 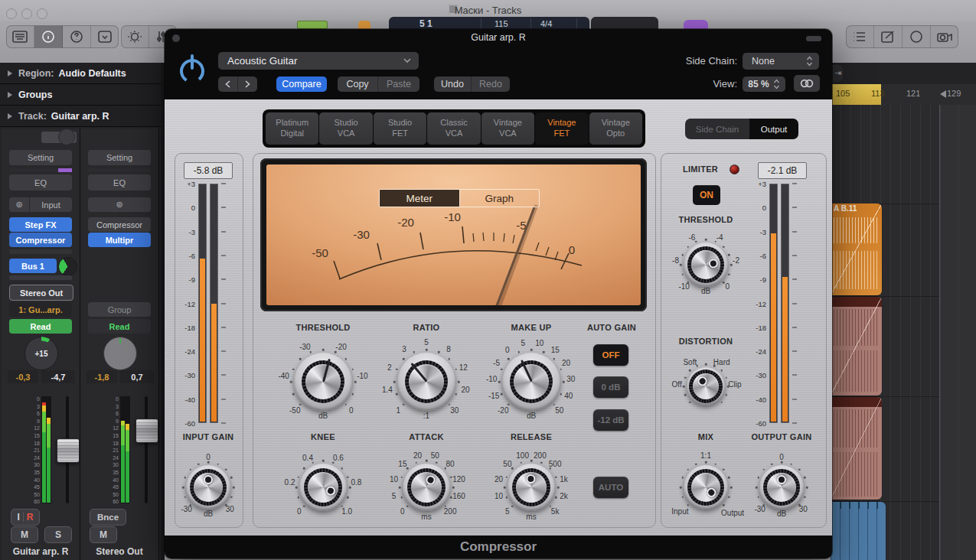 What do you see at coordinates (611, 355) in the screenshot?
I see `auto-gain-off-button: OFF` at bounding box center [611, 355].